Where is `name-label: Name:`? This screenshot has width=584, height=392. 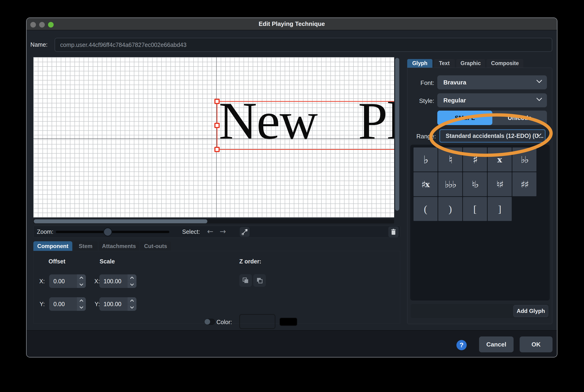
name-label: Name: is located at coordinates (38, 44).